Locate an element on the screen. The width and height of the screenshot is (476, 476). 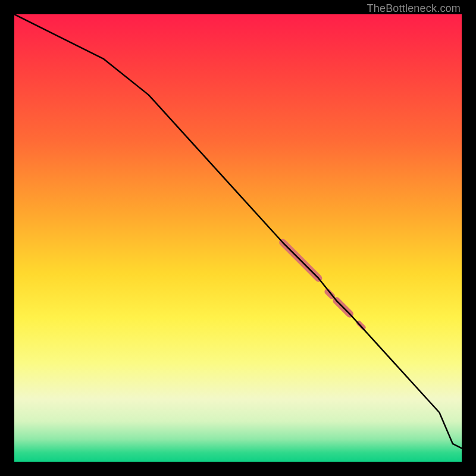
attribution-text: TheBottleneck.com is located at coordinates (414, 8).